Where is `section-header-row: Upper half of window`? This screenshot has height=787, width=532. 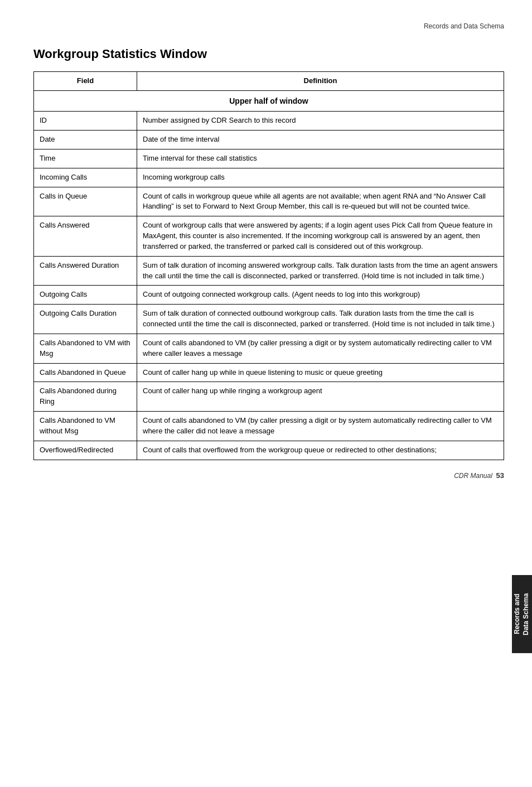
section-header-row: Upper half of window is located at coordinates (269, 100).